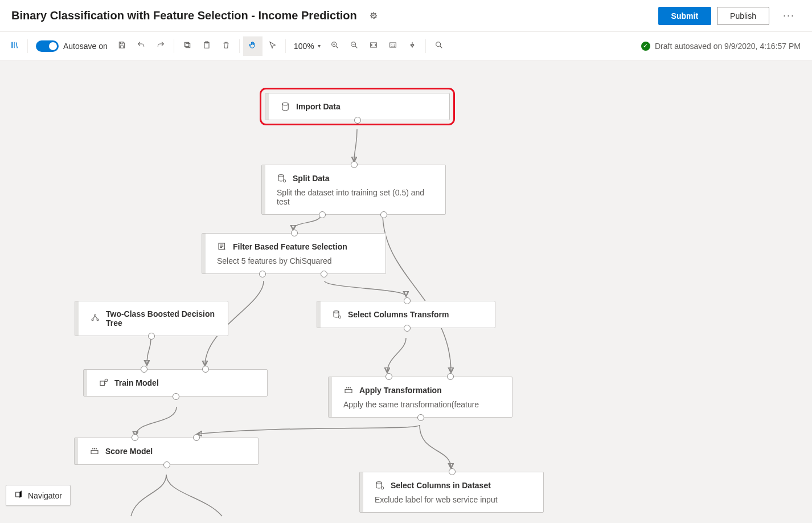 The height and width of the screenshot is (523, 812). What do you see at coordinates (95, 318) in the screenshot?
I see `tree-icon` at bounding box center [95, 318].